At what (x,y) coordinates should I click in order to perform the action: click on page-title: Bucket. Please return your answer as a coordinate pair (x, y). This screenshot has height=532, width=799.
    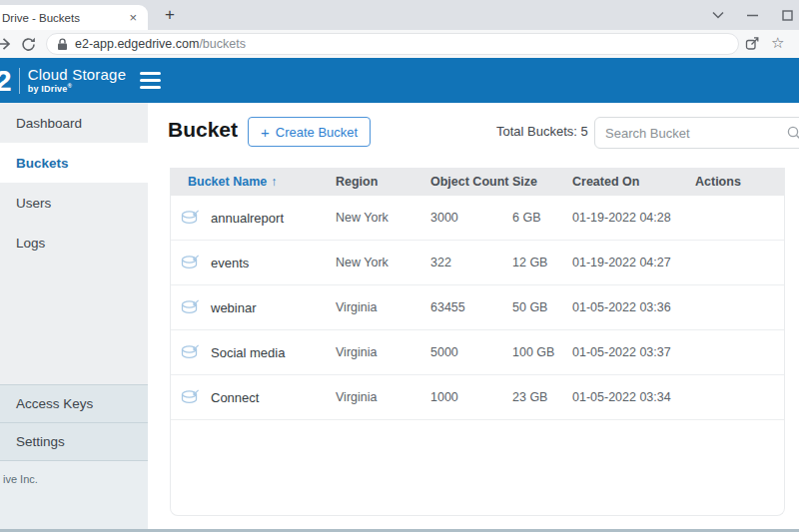
    Looking at the image, I should click on (203, 130).